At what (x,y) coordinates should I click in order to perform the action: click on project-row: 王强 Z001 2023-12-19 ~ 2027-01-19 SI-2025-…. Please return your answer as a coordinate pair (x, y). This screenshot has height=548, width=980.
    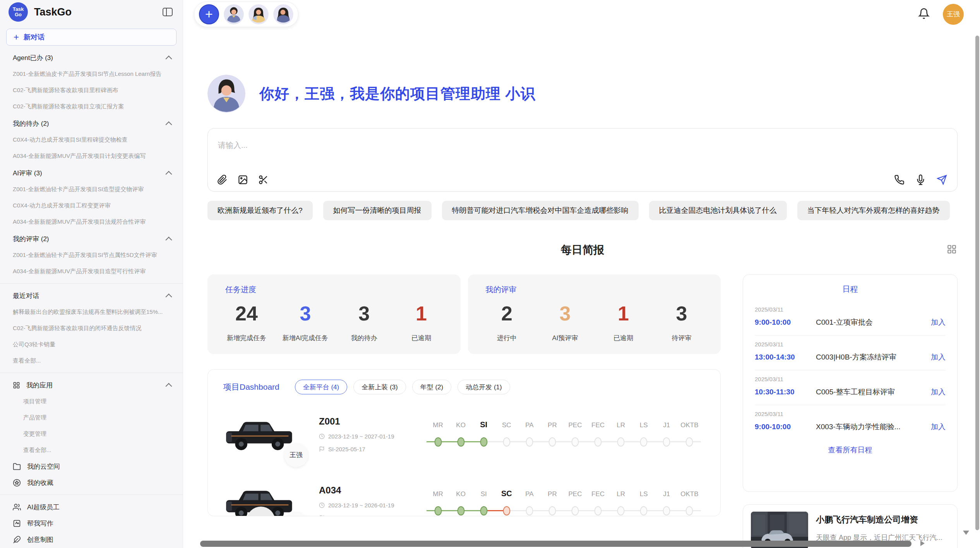
    Looking at the image, I should click on (464, 434).